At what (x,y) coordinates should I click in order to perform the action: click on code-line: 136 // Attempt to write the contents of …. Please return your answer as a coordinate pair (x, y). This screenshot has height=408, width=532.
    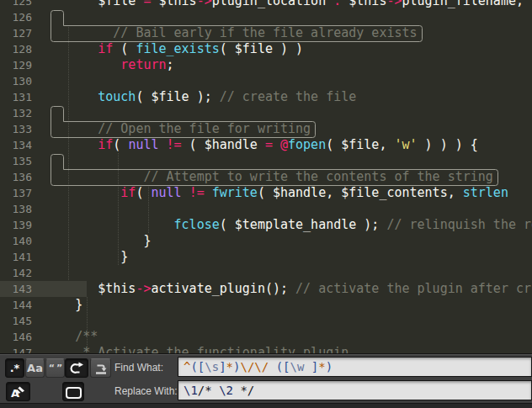
    Looking at the image, I should click on (266, 177).